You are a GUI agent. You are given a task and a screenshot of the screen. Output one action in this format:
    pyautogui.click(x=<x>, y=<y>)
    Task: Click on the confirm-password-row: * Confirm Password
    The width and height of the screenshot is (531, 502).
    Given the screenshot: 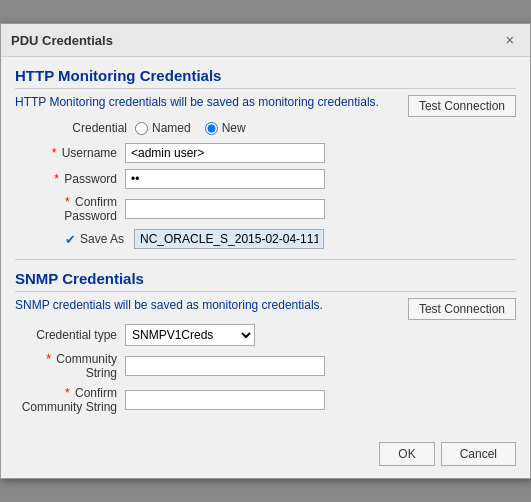 What is the action you would take?
    pyautogui.click(x=266, y=209)
    